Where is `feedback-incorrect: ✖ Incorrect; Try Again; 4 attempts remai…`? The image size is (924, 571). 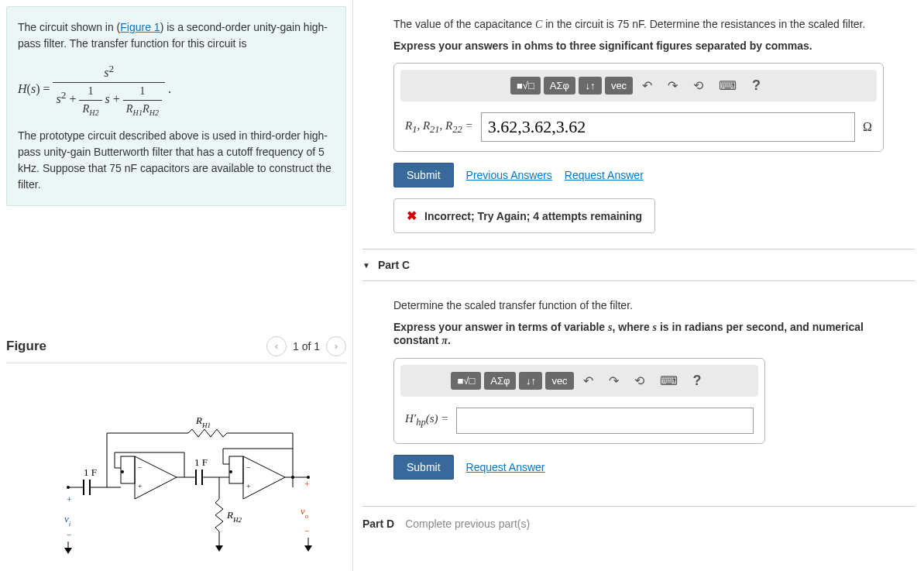
feedback-incorrect: ✖ Incorrect; Try Again; 4 attempts remai… is located at coordinates (524, 215).